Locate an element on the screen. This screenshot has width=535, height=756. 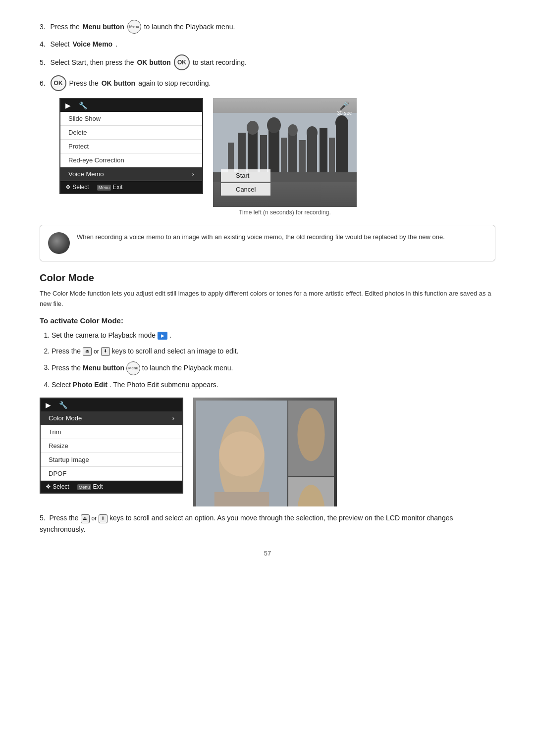
ok-button-icon-6: OK is located at coordinates (58, 83).